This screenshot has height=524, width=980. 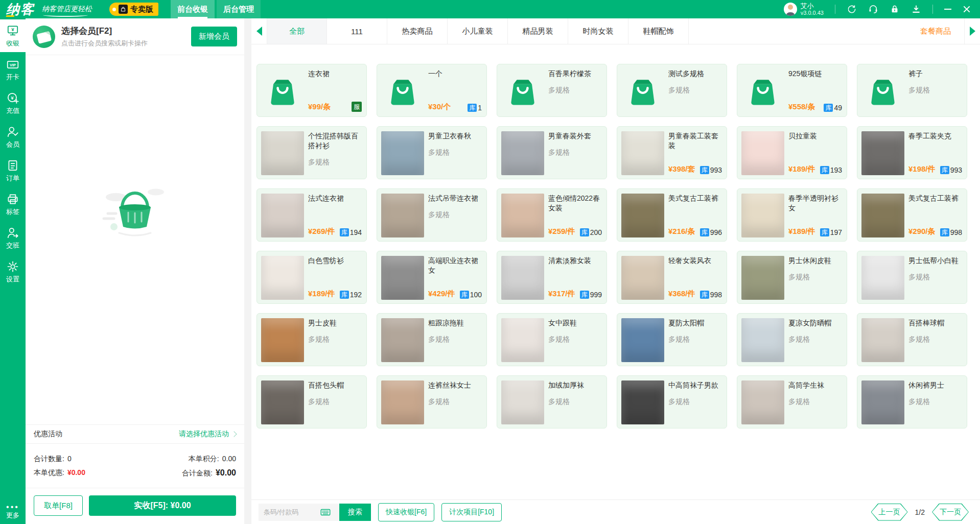 I want to click on product-card: 高筒学生袜多规格, so click(x=792, y=402).